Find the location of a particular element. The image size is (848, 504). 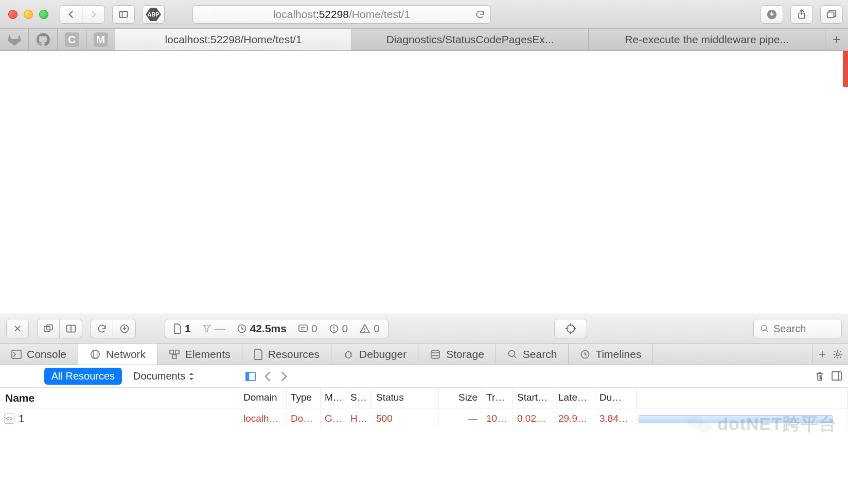

download-circle-icon is located at coordinates (125, 329).